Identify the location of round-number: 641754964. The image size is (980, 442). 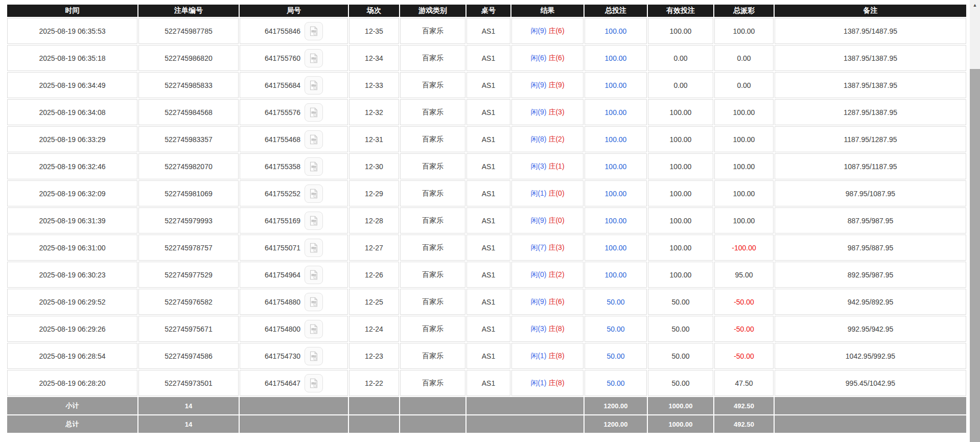
(283, 275).